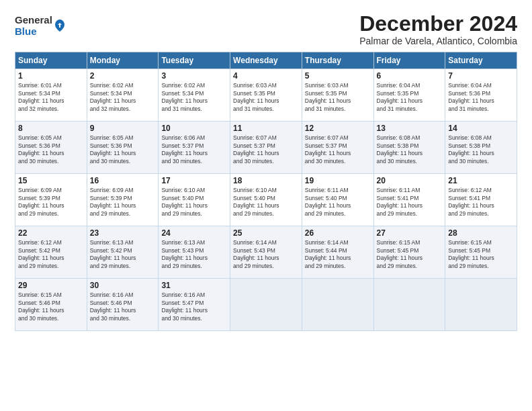 This screenshot has height=411, width=532. I want to click on table-row: 25Sunrise: 6:14 AMSunset: 5:43 PMDayligh…, so click(266, 253).